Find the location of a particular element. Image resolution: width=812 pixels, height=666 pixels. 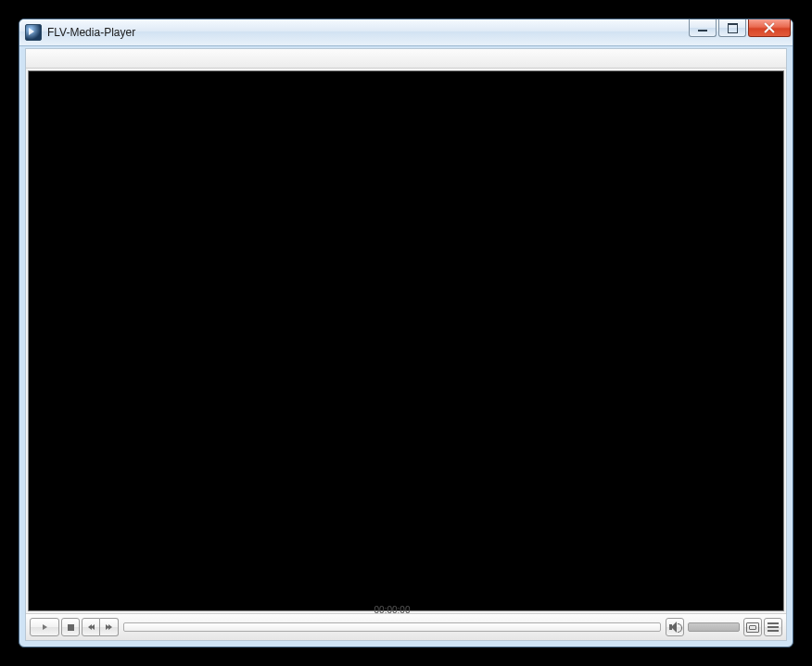

playback-controls: 00:00:00 is located at coordinates (406, 626).